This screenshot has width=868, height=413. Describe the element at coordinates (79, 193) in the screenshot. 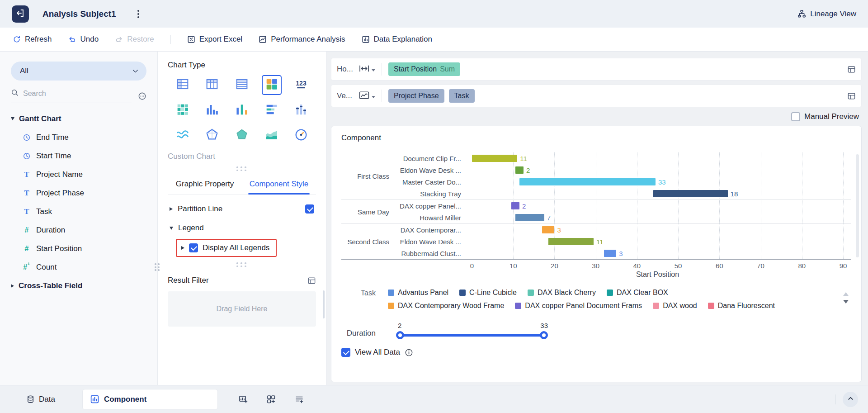

I see `field-item-project-phase: TProject Phase` at that location.